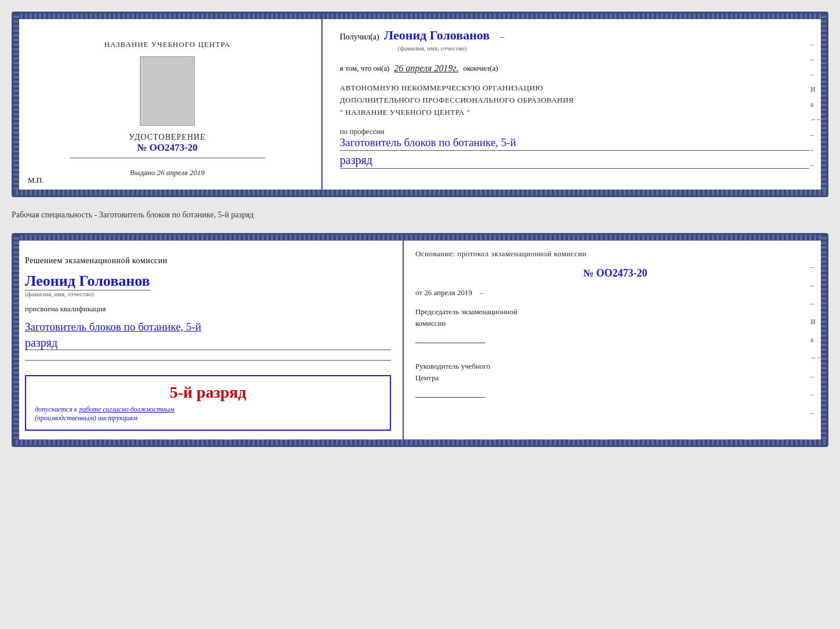 The image size is (840, 629). Describe the element at coordinates (574, 100) in the screenshot. I see `org-block: АВТОНОМНУЮ НЕКОММЕРЧЕСКУЮ ОРГАНИЗАЦИЮ ДО…` at that location.